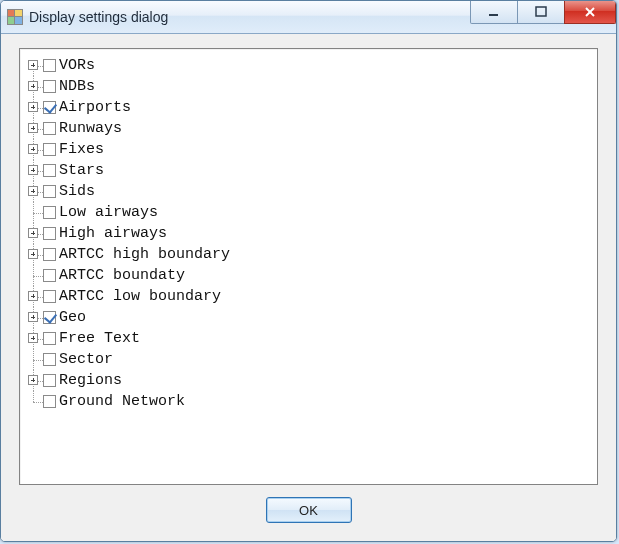  I want to click on tree-node: Sids, so click(308, 192).